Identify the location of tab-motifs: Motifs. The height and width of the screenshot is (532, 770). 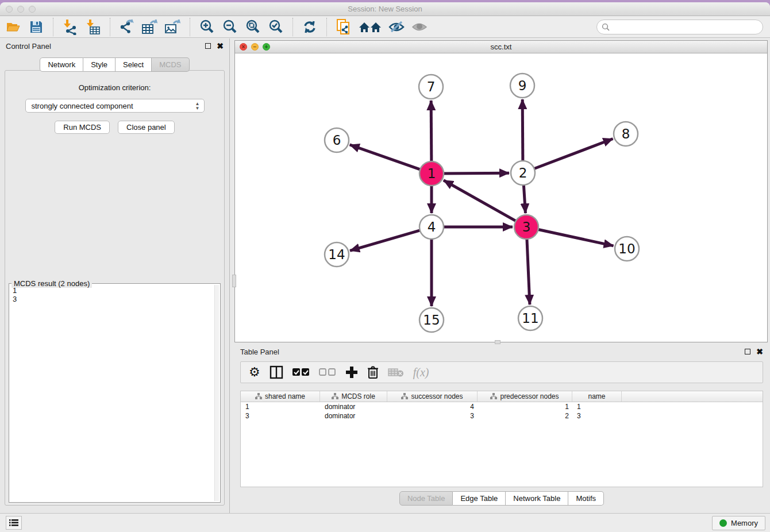
(586, 499).